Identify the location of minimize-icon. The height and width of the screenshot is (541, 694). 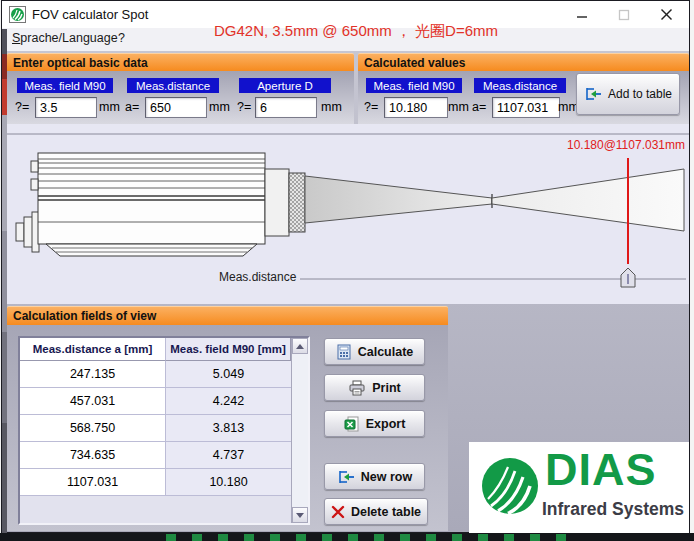
(582, 15).